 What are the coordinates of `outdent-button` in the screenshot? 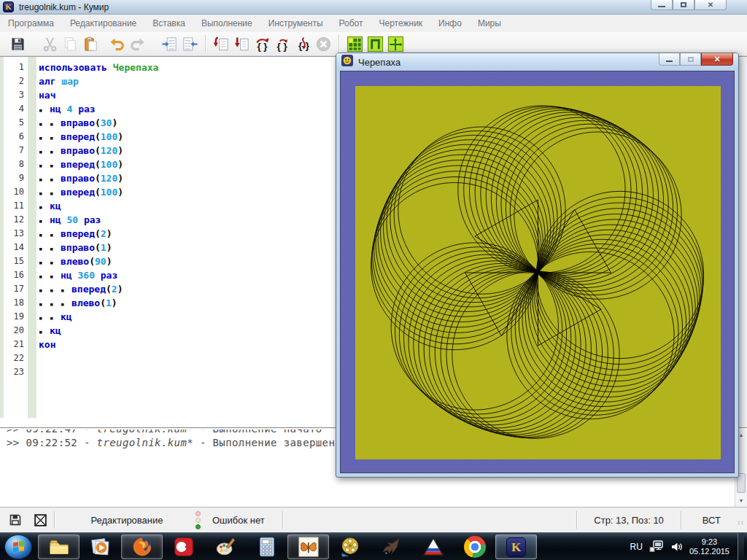 It's located at (190, 44).